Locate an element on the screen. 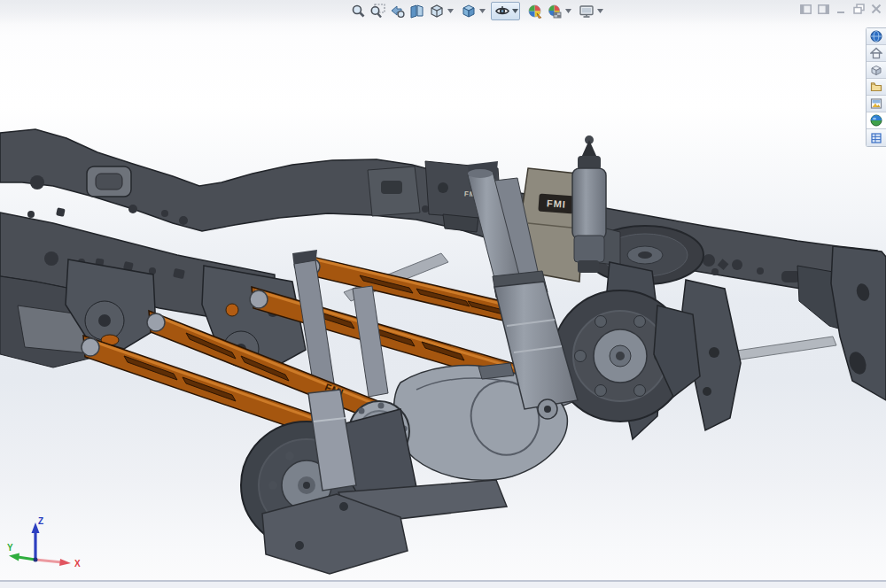 The image size is (886, 588). orientation-triad: Z X Y is located at coordinates (50, 547).